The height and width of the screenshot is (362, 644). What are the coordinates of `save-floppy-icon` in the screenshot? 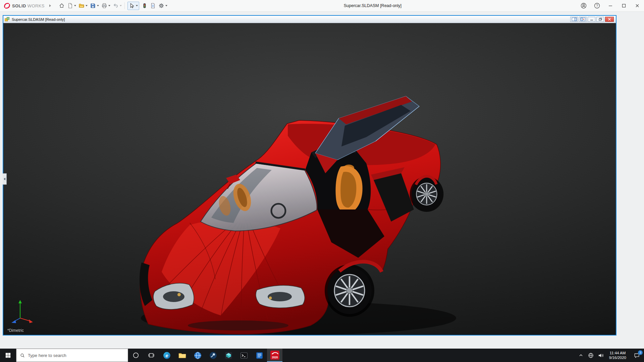 It's located at (93, 6).